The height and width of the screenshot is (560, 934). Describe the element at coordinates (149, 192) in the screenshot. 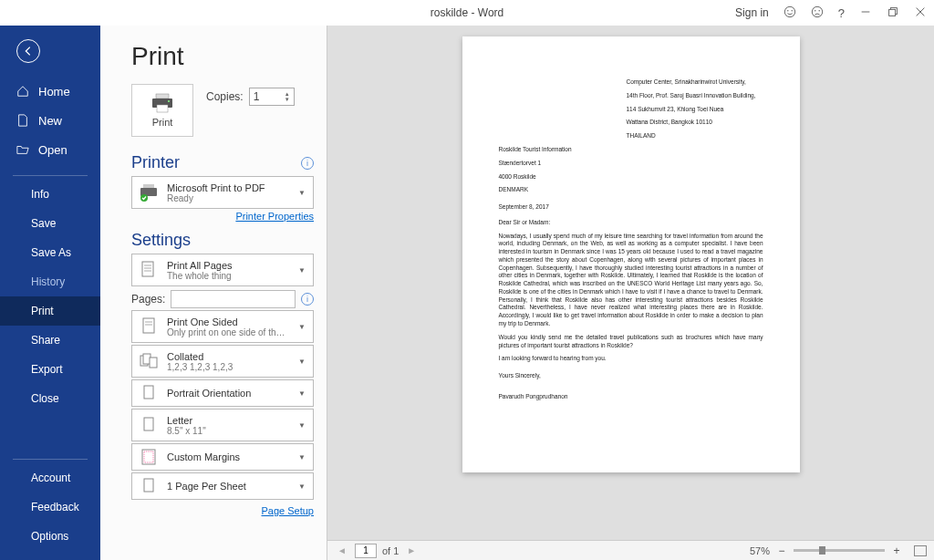

I see `printer-ready-icon` at that location.